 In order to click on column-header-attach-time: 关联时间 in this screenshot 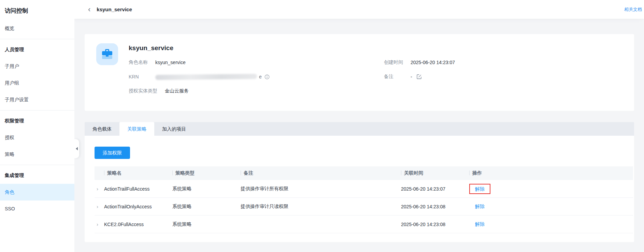, I will do `click(435, 173)`.